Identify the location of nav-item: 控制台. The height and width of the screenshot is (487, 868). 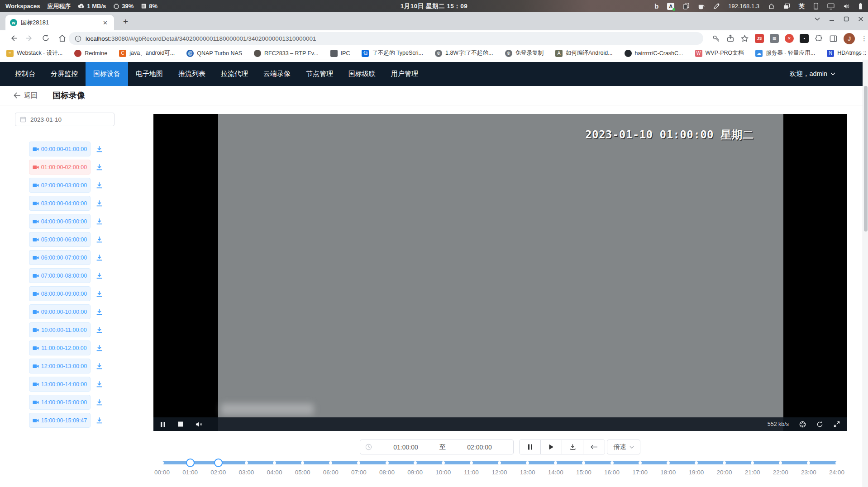
(25, 74).